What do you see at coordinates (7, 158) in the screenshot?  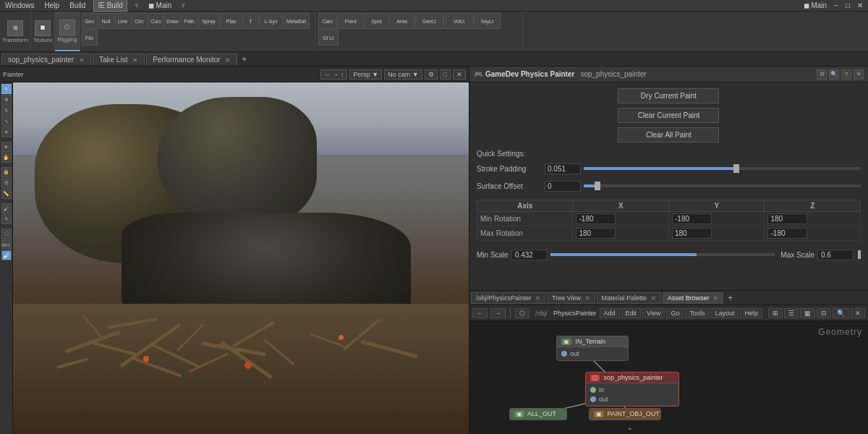 I see `tool-pose: 🖐` at bounding box center [7, 158].